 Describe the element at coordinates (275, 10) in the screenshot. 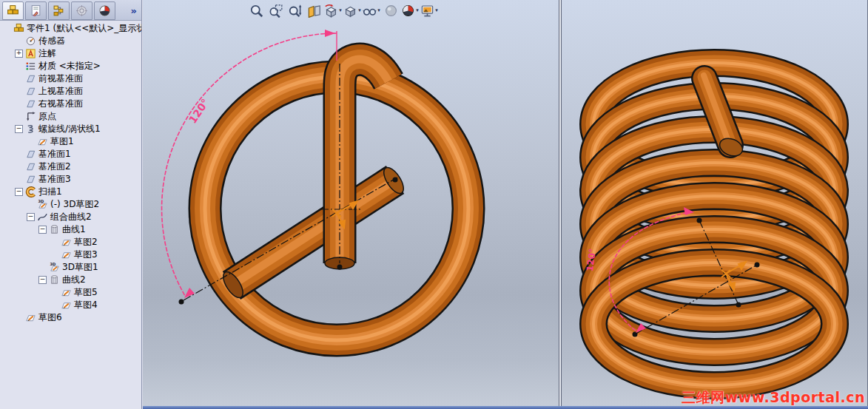

I see `zoom-to-area-button` at that location.